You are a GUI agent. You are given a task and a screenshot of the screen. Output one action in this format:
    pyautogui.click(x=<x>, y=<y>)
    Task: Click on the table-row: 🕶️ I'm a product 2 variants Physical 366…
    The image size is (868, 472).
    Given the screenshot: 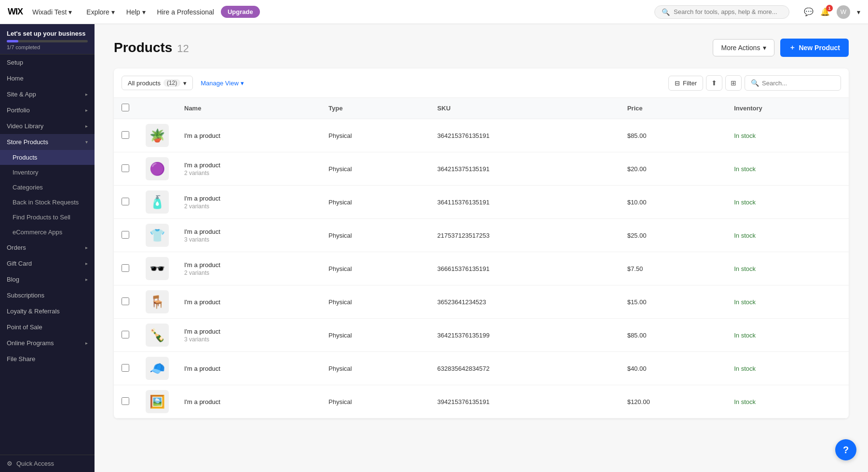 What is the action you would take?
    pyautogui.click(x=481, y=269)
    